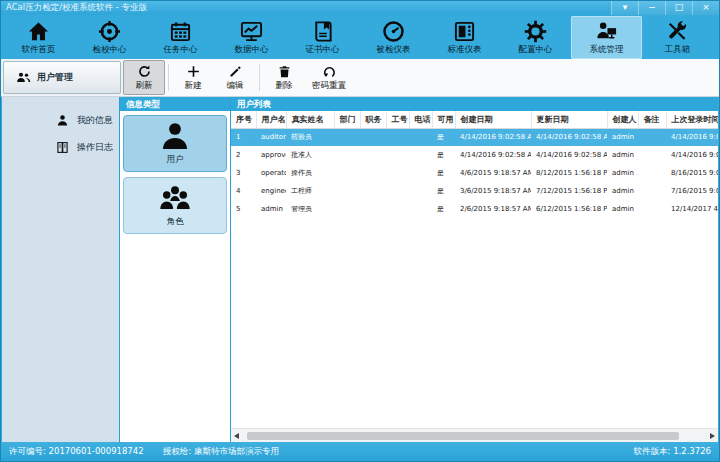 The height and width of the screenshot is (462, 720). Describe the element at coordinates (284, 78) in the screenshot. I see `delete-button: 删除` at that location.